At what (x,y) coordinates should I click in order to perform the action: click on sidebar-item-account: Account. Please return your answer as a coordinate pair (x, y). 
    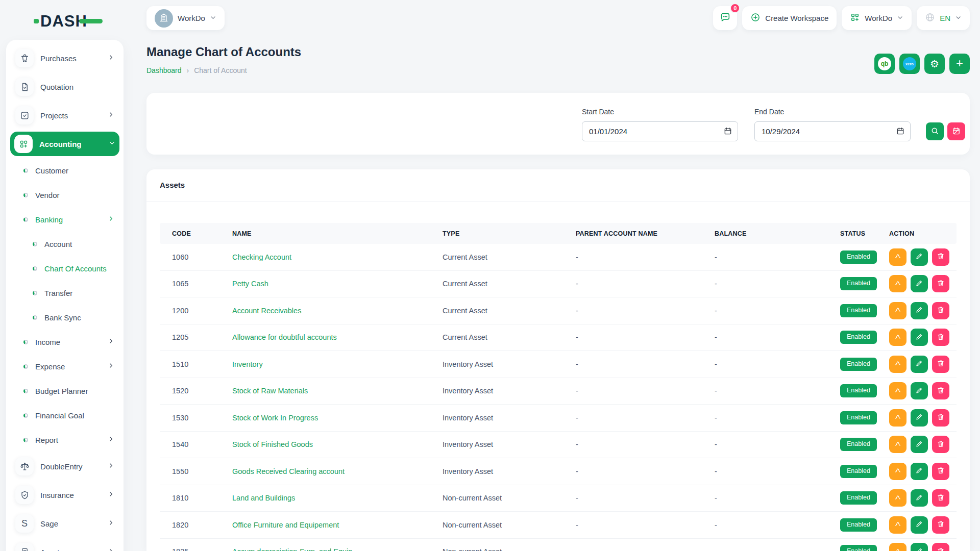
    Looking at the image, I should click on (65, 244).